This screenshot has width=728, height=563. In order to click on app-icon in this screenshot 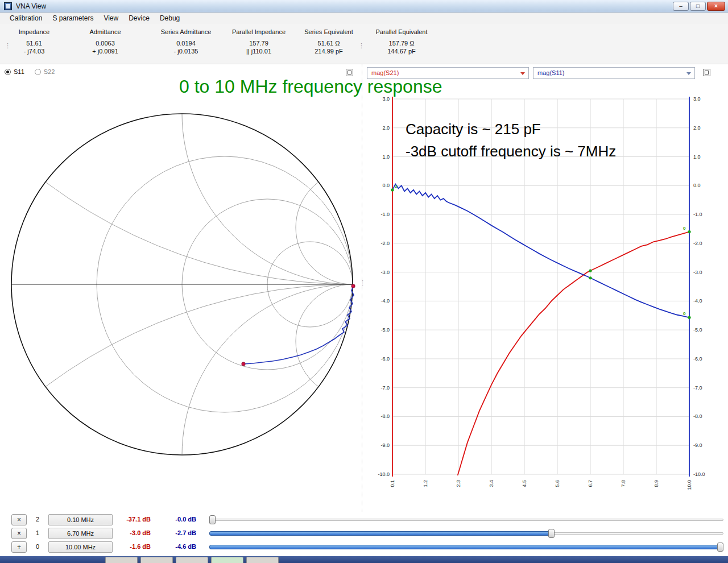, I will do `click(8, 6)`.